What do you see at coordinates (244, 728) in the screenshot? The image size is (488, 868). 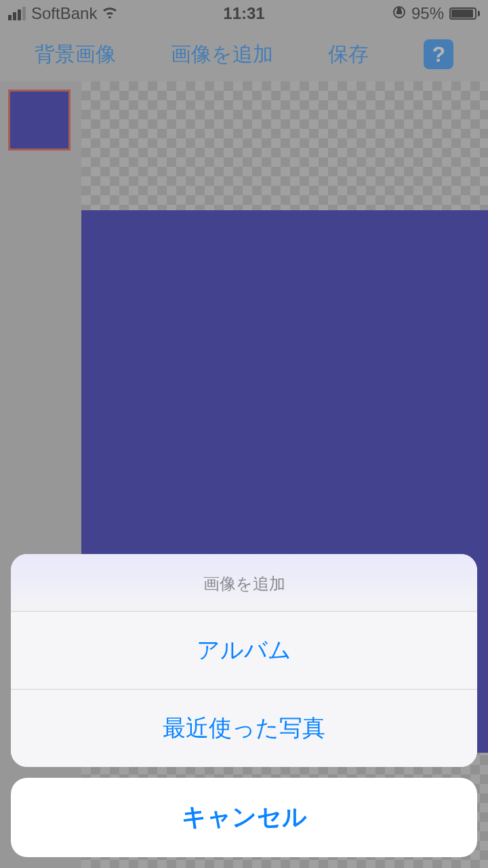 I see `recent-photos-option: 最近使った写真` at bounding box center [244, 728].